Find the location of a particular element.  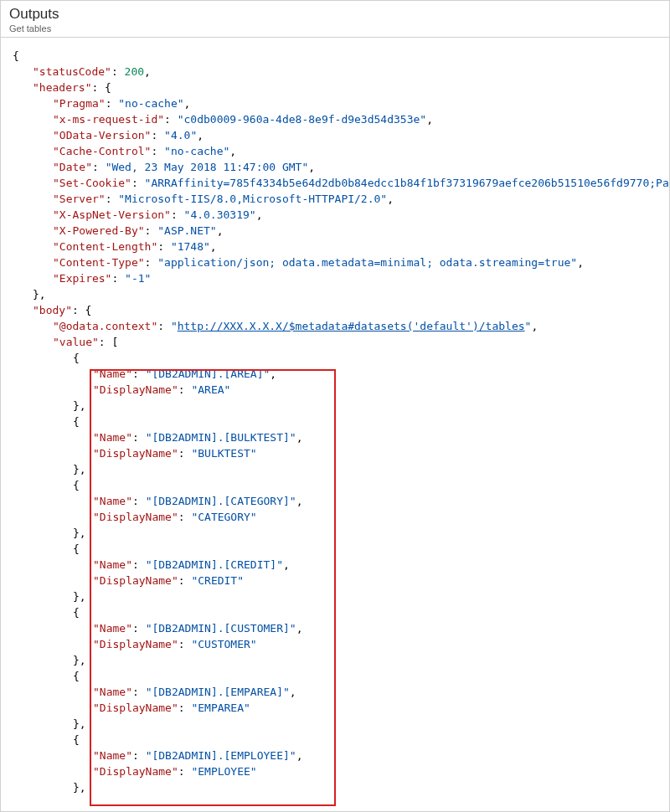

table-entry-displayname: "DisplayName": "BULKTEST" is located at coordinates (335, 454).